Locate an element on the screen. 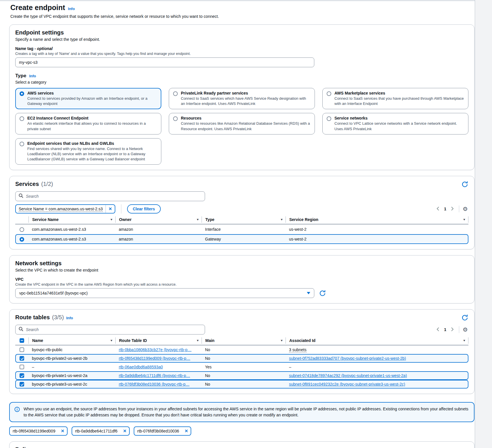 The width and height of the screenshot is (492, 448). name-tag-input is located at coordinates (165, 62).